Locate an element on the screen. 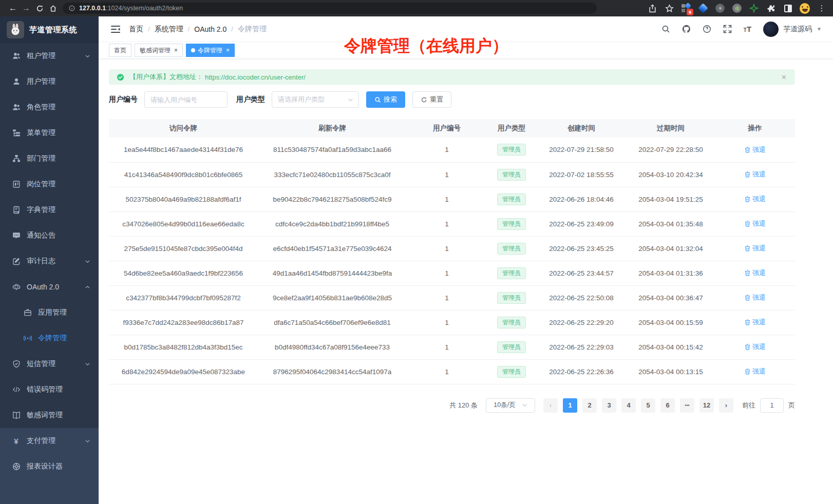 Image resolution: width=833 pixels, height=504 pixels. sidebar-item-部门管理: 部门管理 is located at coordinates (49, 159).